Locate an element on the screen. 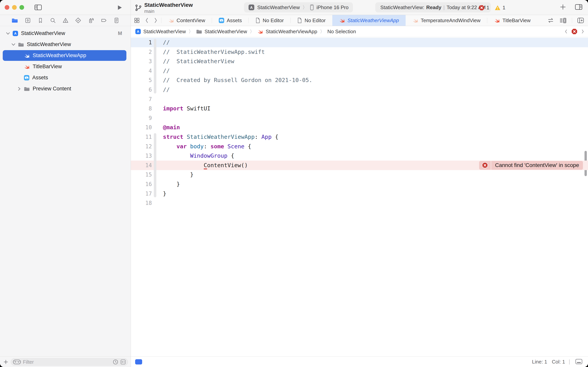 The height and width of the screenshot is (367, 588). close-window-button is located at coordinates (7, 7).